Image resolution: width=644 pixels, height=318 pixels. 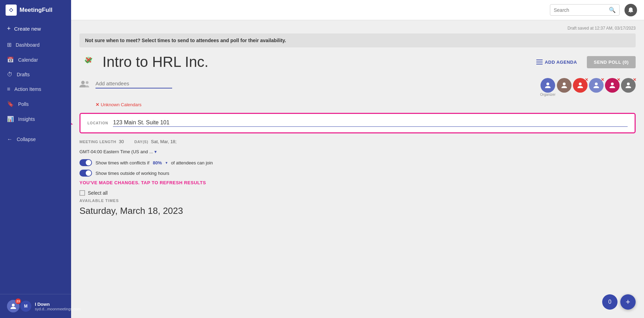 What do you see at coordinates (358, 28) in the screenshot?
I see `draft-saved: Draft saved at 12:37 AM, 03/17/2023` at bounding box center [358, 28].